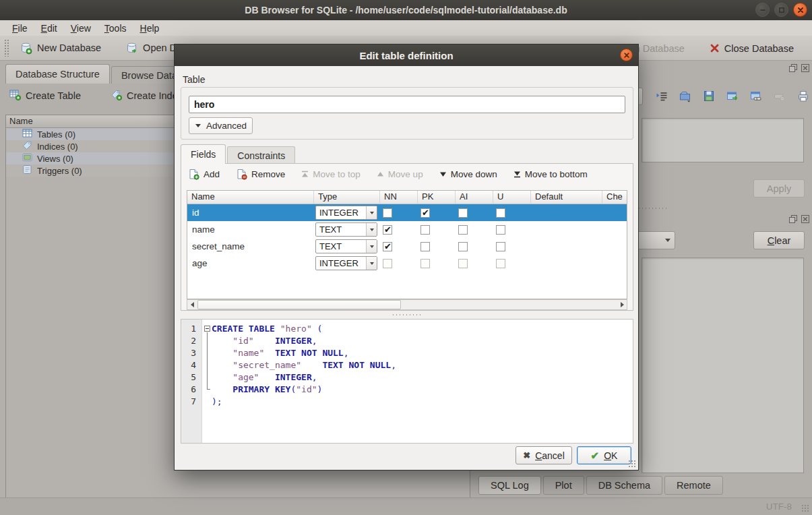 This screenshot has height=515, width=812. I want to click on move-to-bottom-button: Move to bottom, so click(551, 174).